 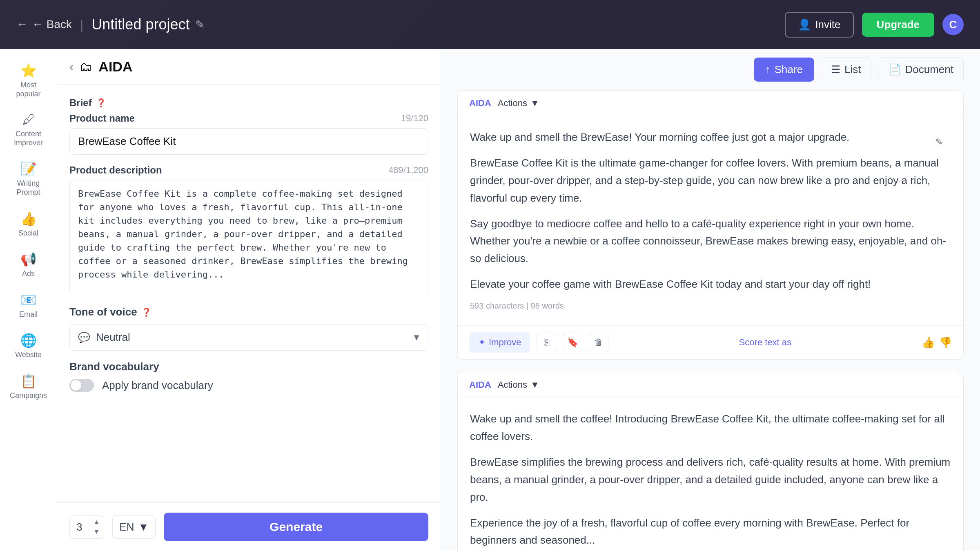 What do you see at coordinates (29, 381) in the screenshot?
I see `campaigns-icon: 📋` at bounding box center [29, 381].